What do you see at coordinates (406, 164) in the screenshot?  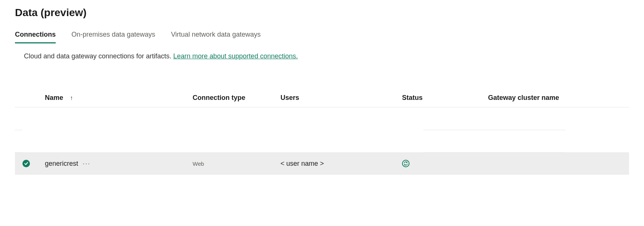 I see `refresh-icon` at bounding box center [406, 164].